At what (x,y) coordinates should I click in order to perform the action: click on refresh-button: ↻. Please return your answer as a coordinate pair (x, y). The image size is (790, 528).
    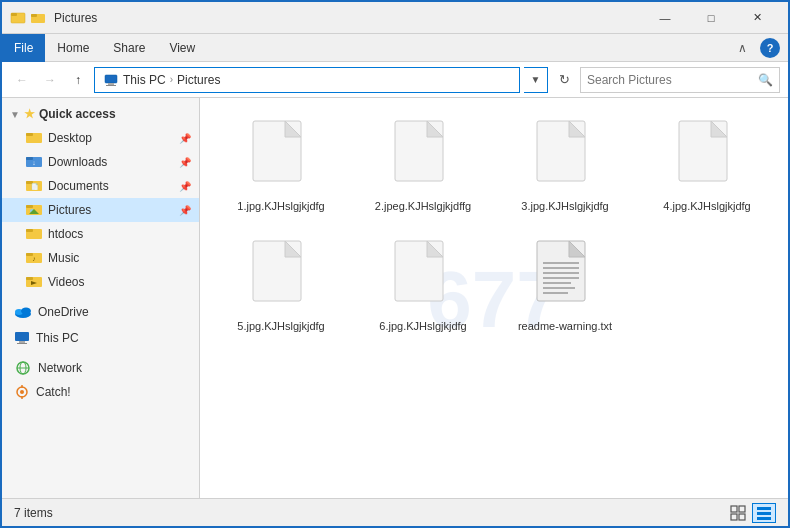
    Looking at the image, I should click on (564, 80).